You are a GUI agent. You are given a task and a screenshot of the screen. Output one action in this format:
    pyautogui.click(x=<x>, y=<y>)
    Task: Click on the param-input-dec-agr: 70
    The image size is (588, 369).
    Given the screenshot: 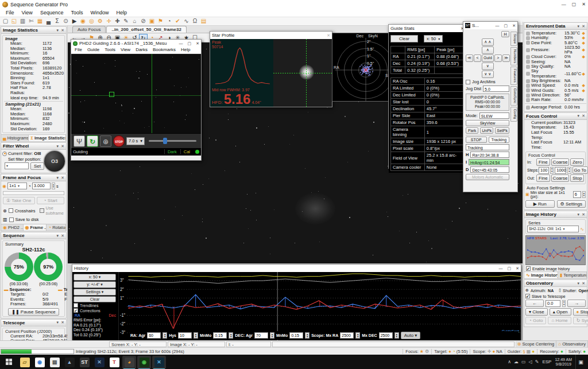 What is the action you would take?
    pyautogui.click(x=261, y=335)
    